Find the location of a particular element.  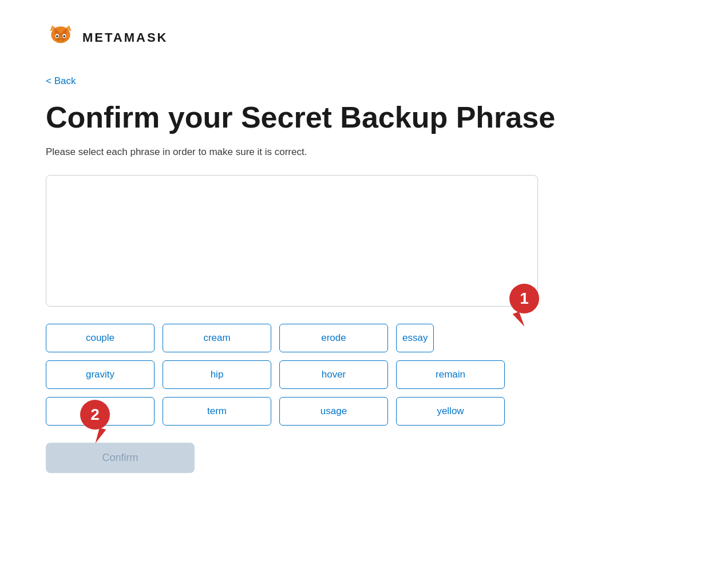

word-button-term: term is located at coordinates (217, 411).